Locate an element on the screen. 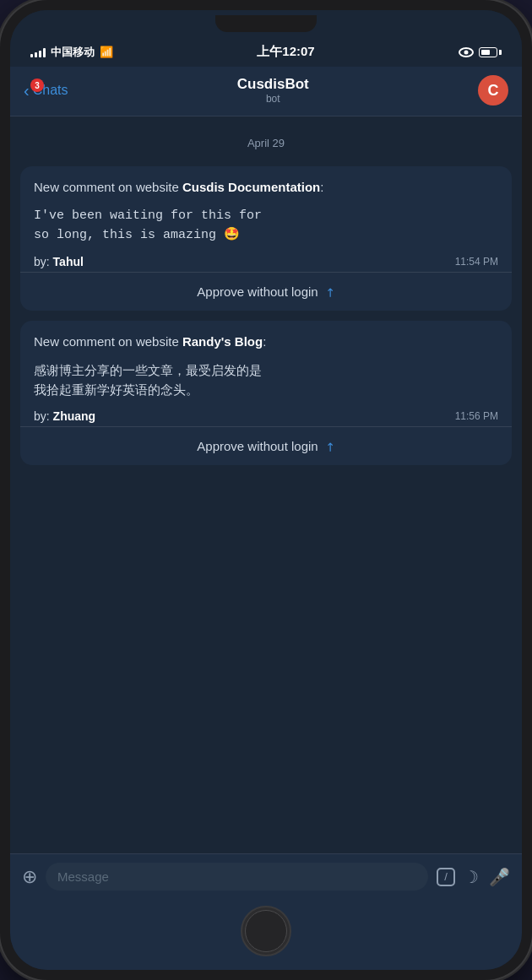  nav-avatar: C is located at coordinates (493, 90).